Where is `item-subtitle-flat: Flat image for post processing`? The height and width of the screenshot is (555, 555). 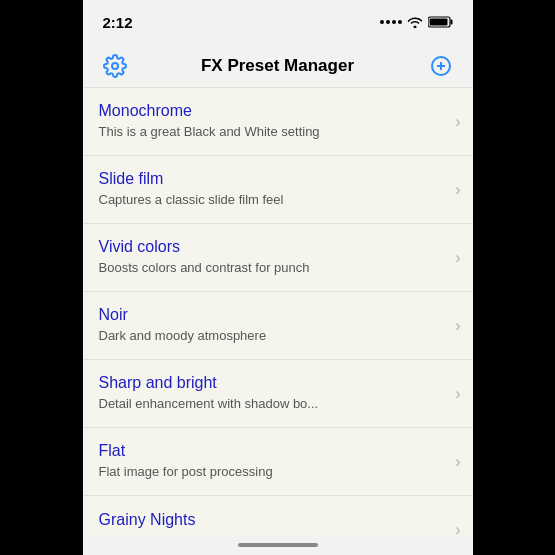 item-subtitle-flat: Flat image for post processing is located at coordinates (266, 472).